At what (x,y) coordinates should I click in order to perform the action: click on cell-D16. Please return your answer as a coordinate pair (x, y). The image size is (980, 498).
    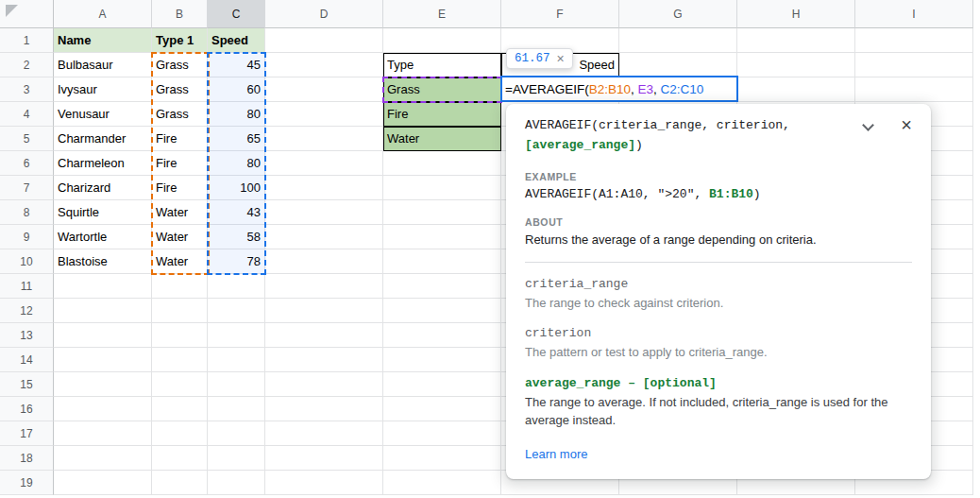
    Looking at the image, I should click on (325, 409).